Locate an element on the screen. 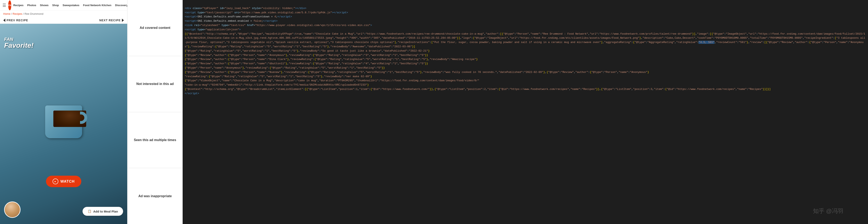 The height and width of the screenshot is (224, 868). prev-arrow-icon is located at coordinates (4, 20).